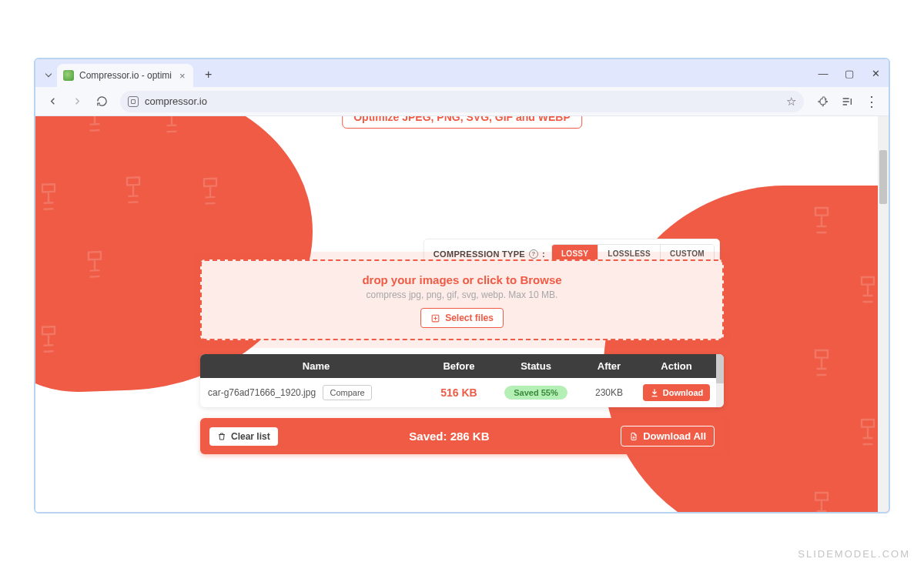 The height and width of the screenshot is (572, 924). Describe the element at coordinates (534, 254) in the screenshot. I see `help-icon: ?` at that location.